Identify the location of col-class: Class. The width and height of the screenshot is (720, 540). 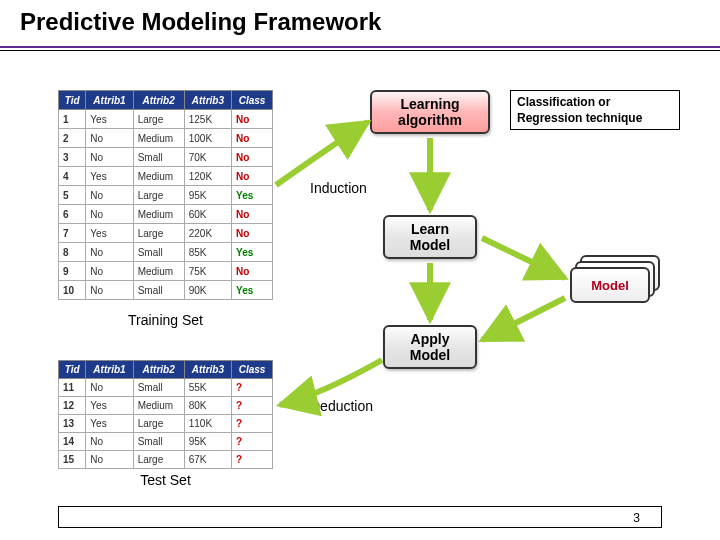
(252, 370).